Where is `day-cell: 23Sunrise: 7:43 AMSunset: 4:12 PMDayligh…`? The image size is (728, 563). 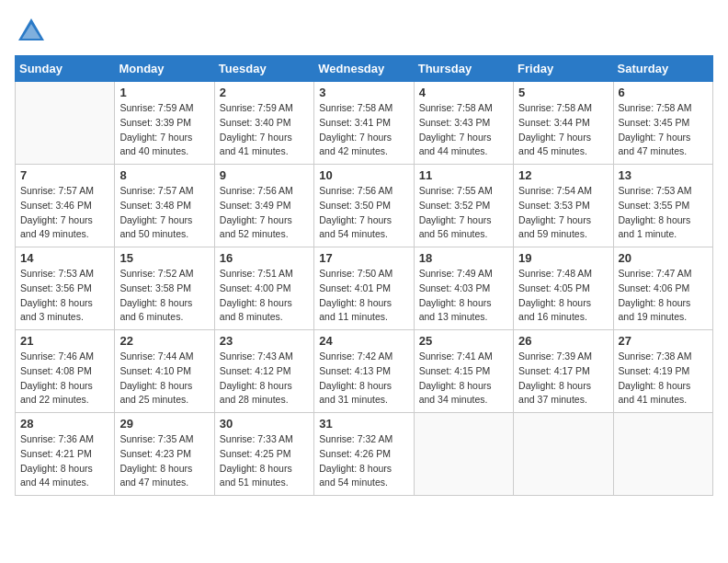
day-cell: 23Sunrise: 7:43 AMSunset: 4:12 PMDayligh… is located at coordinates (264, 372).